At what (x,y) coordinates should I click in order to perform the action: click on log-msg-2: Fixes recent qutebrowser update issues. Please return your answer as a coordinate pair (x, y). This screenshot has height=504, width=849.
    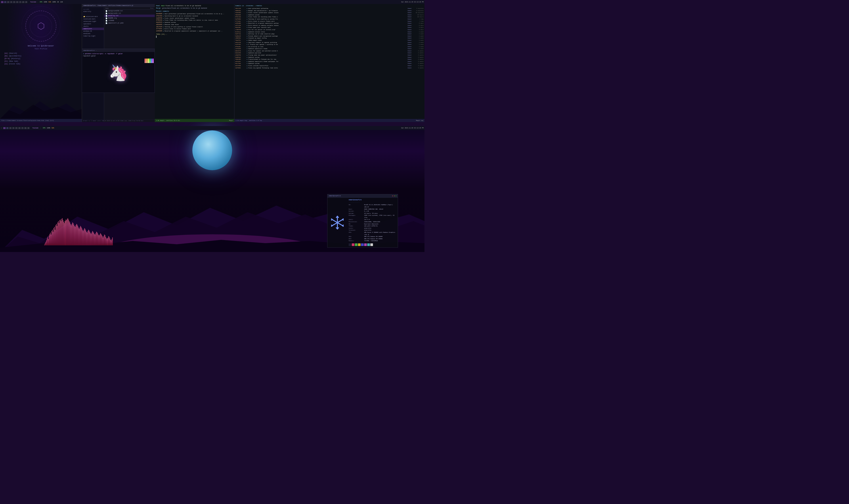
    Looking at the image, I should click on (325, 13).